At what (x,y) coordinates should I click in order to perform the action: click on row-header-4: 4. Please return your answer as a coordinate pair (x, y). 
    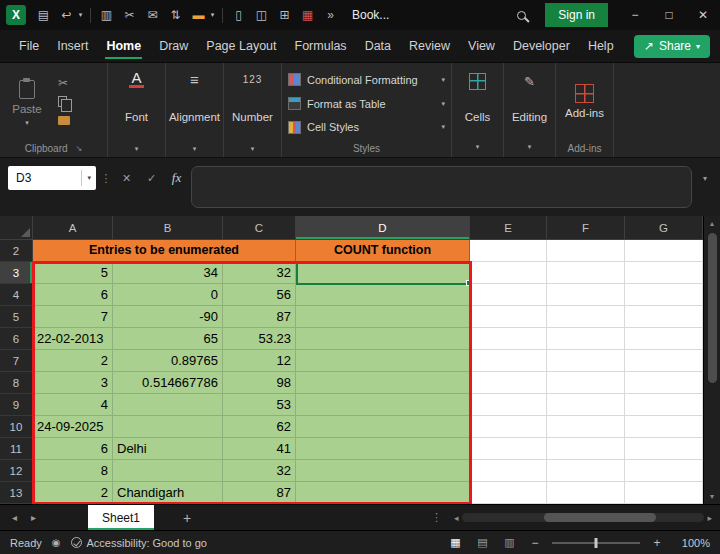
    Looking at the image, I should click on (16, 295).